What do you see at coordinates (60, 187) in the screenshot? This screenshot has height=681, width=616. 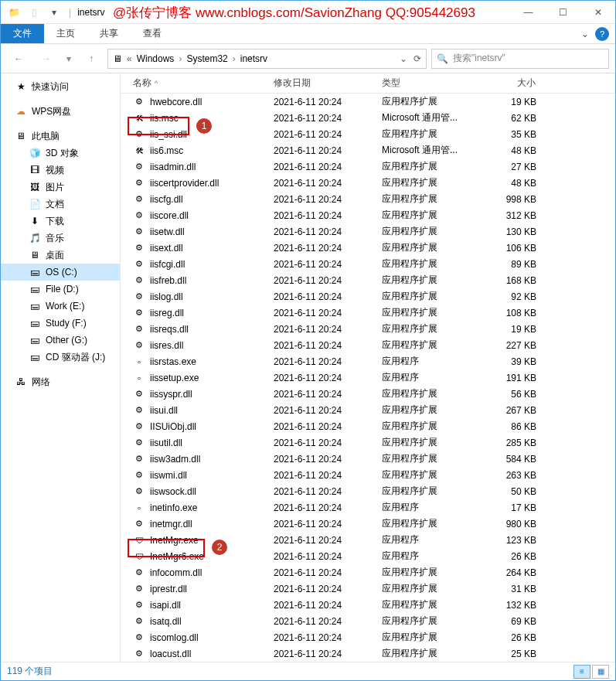 I see `sidebar-item: 🖼图片` at bounding box center [60, 187].